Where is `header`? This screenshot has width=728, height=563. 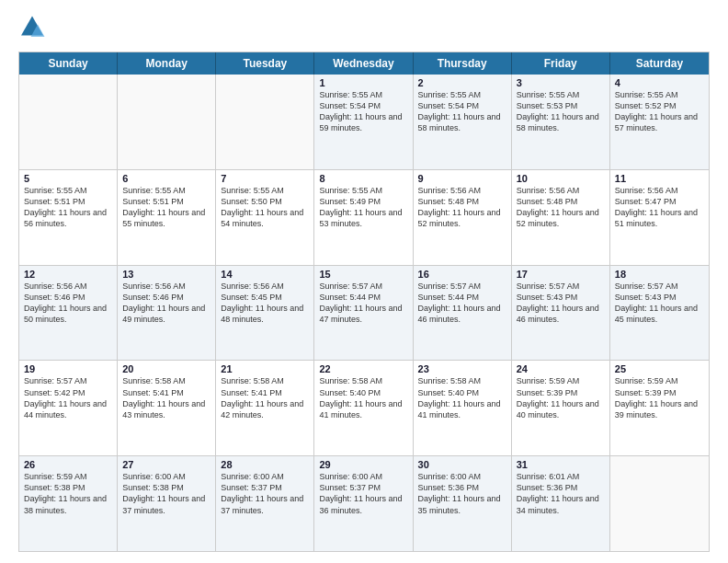 header is located at coordinates (364, 29).